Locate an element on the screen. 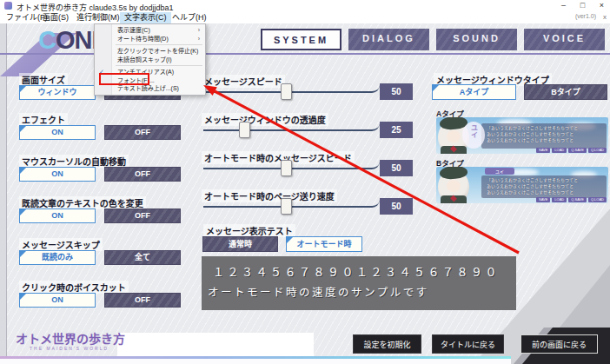 Image resolution: width=610 pixels, height=364 pixels. option-all: 全て is located at coordinates (143, 257).